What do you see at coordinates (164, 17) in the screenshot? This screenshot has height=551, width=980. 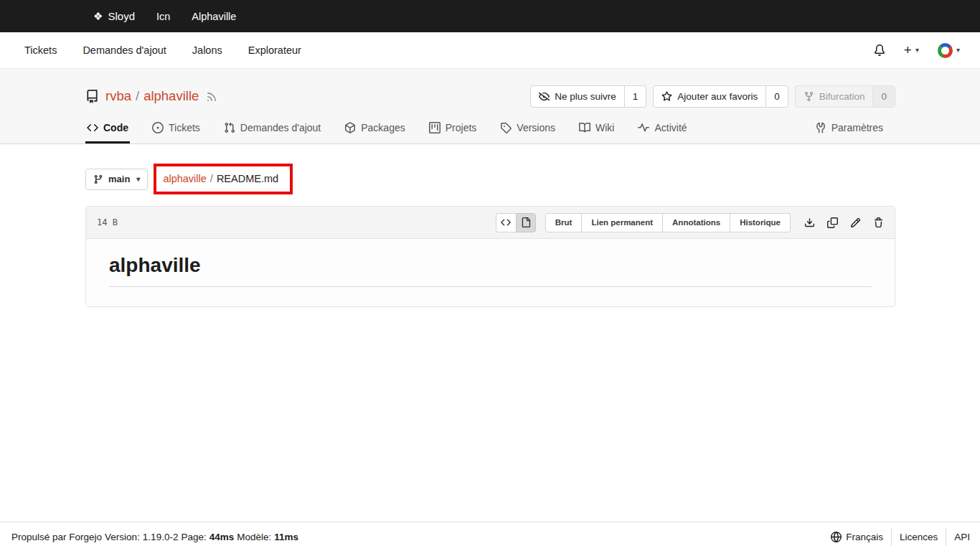 I see `topbar-link-icn: Icn` at bounding box center [164, 17].